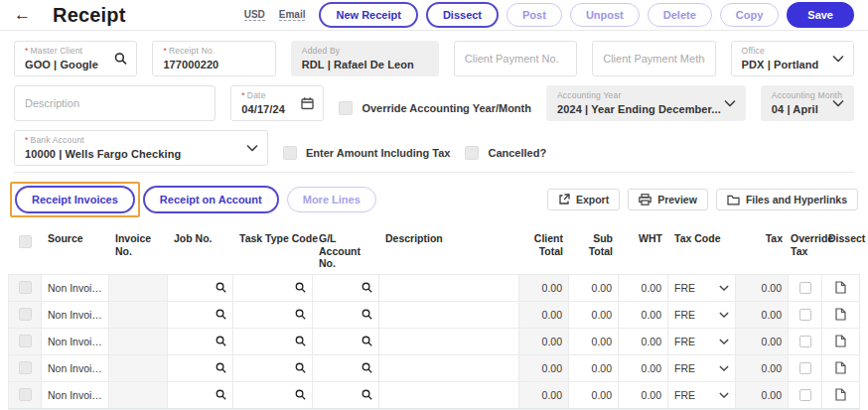 Image resolution: width=868 pixels, height=410 pixels. What do you see at coordinates (308, 103) in the screenshot?
I see `calendar-icon` at bounding box center [308, 103].